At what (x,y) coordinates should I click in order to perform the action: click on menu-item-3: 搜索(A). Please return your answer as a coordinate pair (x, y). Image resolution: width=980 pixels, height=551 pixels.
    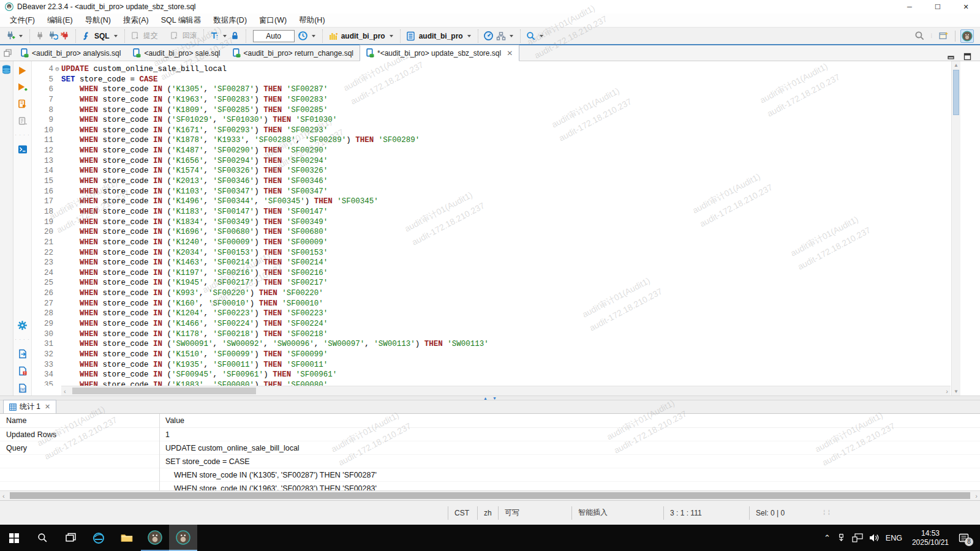
    Looking at the image, I should click on (136, 20).